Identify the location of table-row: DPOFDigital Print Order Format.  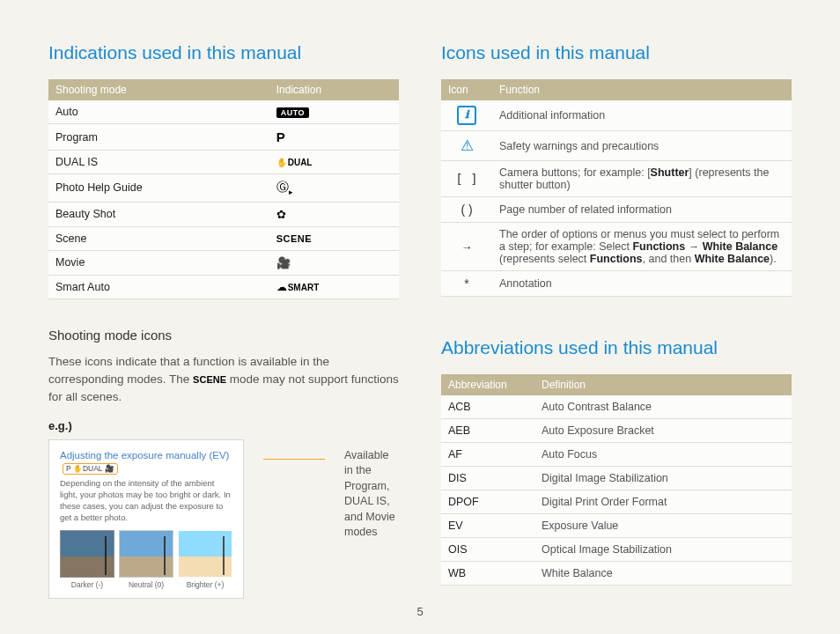
(616, 502).